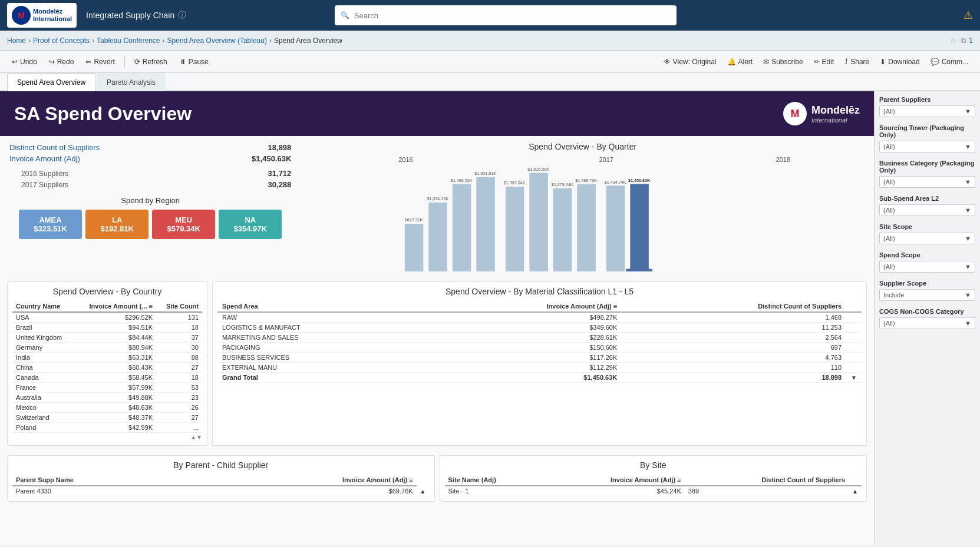  What do you see at coordinates (582, 147) in the screenshot?
I see `quarter-chart-title: Spend Overview - By Quarter` at bounding box center [582, 147].